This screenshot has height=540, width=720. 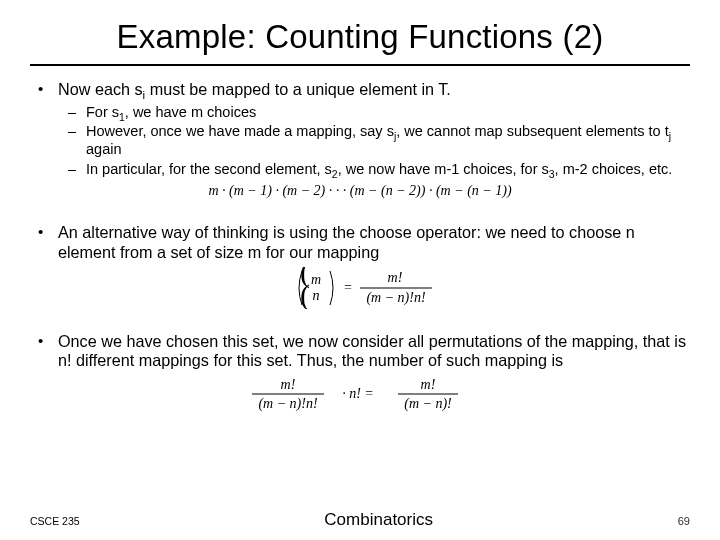 I want to click on footer-course: CSCE 235, so click(x=55, y=521).